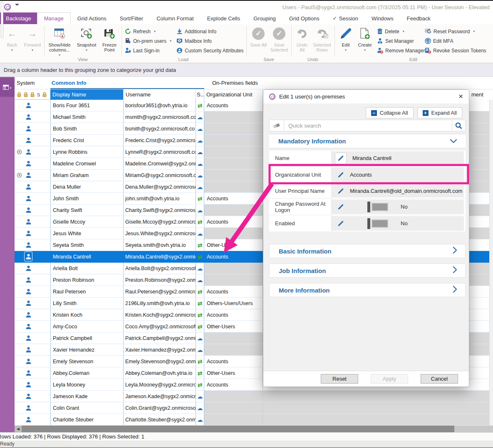 The image size is (493, 448). What do you see at coordinates (439, 379) in the screenshot?
I see `cancel-button: Cancel` at bounding box center [439, 379].